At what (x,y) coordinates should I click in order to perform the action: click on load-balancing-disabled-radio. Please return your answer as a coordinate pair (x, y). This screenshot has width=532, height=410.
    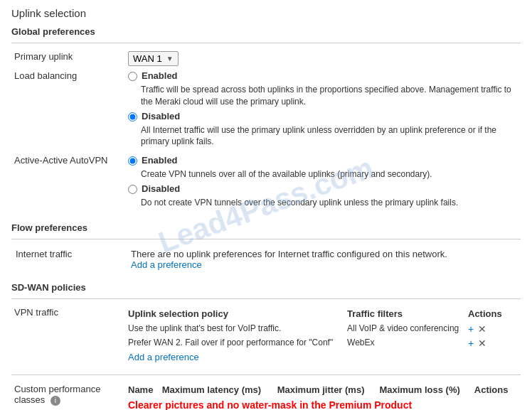
    Looking at the image, I should click on (132, 117).